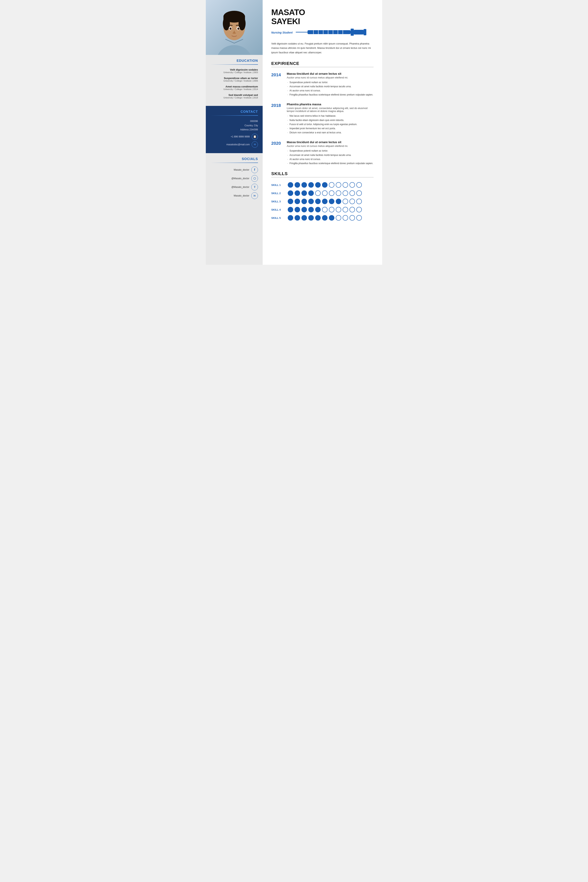 The width and height of the screenshot is (588, 882). What do you see at coordinates (255, 187) in the screenshot?
I see `twitter-icon: 𝕋` at bounding box center [255, 187].